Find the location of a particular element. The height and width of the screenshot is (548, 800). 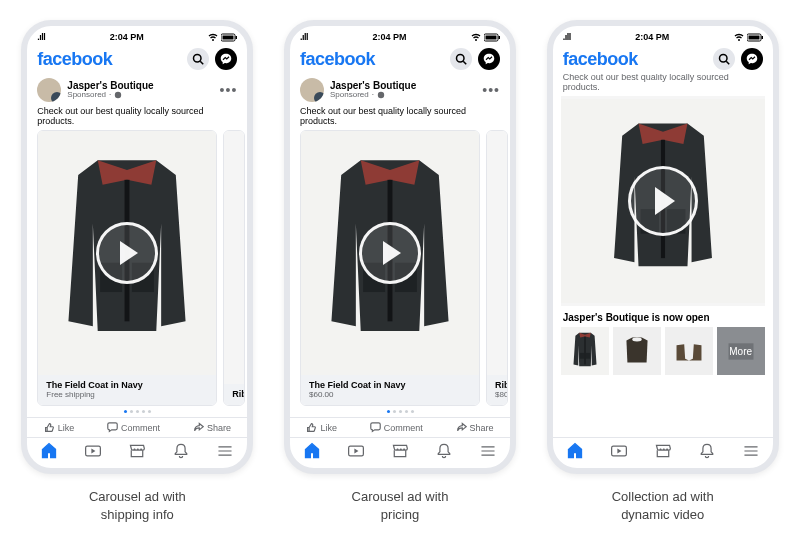

sponsored-label: Sponsored · is located at coordinates (143, 96).